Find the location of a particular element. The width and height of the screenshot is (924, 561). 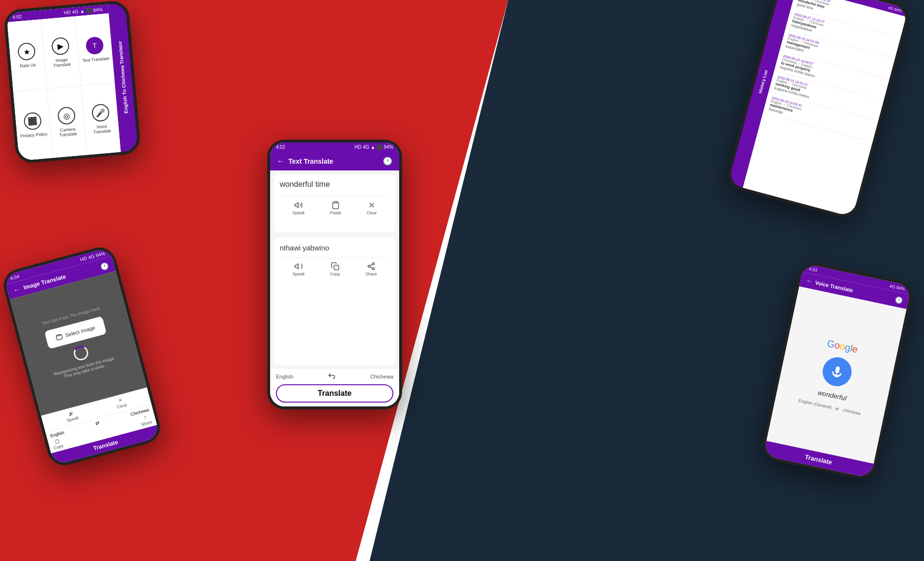

menu-item-privacy: ⬛ Privacy Policy is located at coordinates (33, 125).